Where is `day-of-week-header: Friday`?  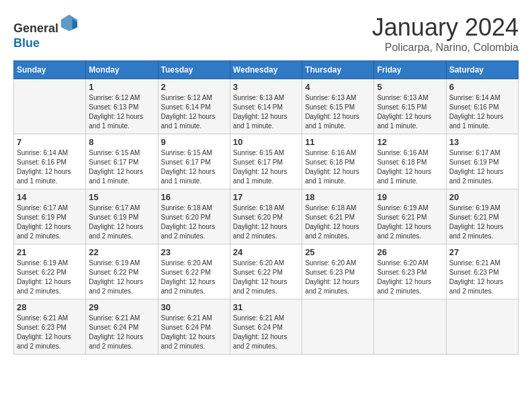 day-of-week-header: Friday is located at coordinates (410, 70).